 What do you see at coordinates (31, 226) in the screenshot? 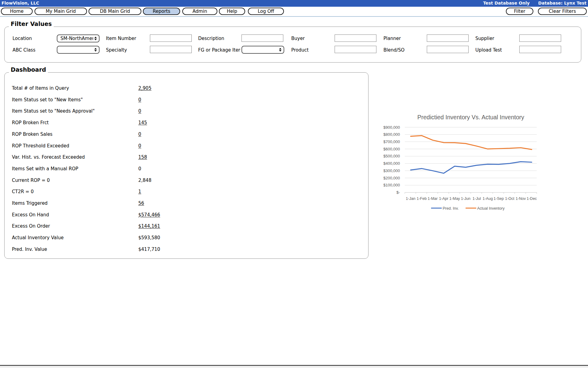
I see `metric-label-excess-on-order: Excess On Order` at bounding box center [31, 226].